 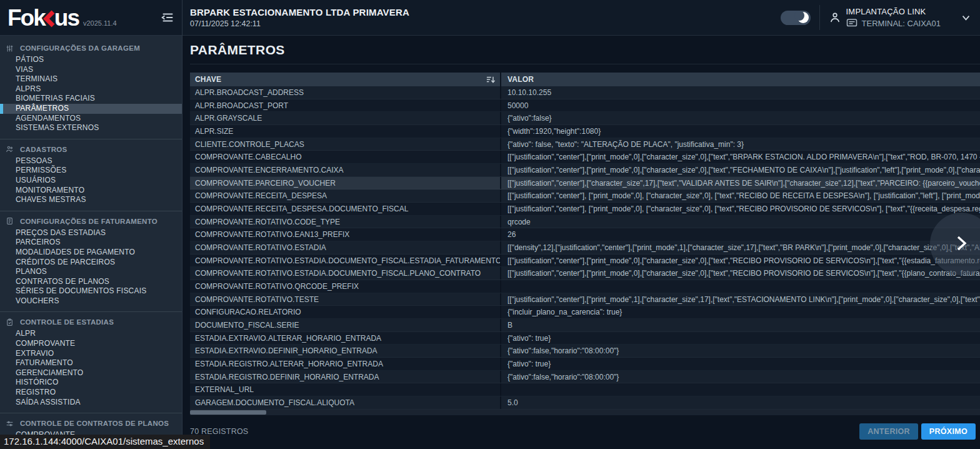 What do you see at coordinates (741, 248) in the screenshot?
I see `param-value-cell: [["density",12],["justification","center…` at bounding box center [741, 248].